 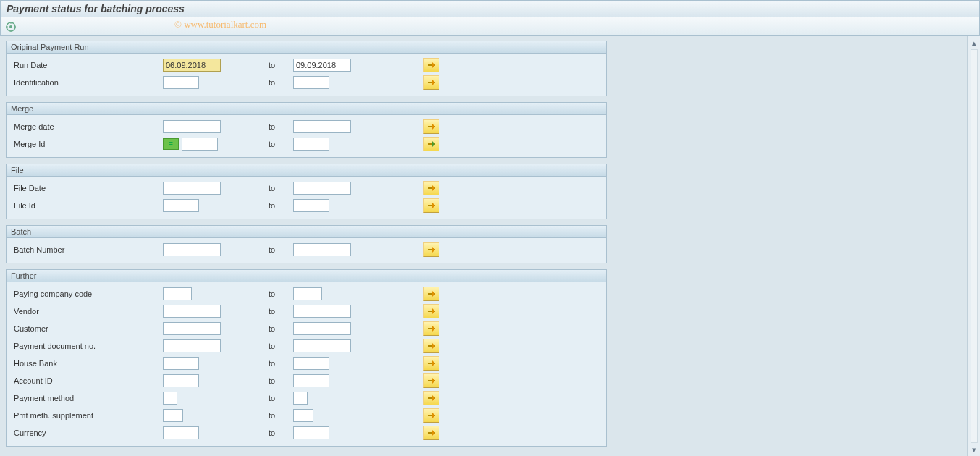 What do you see at coordinates (87, 206) in the screenshot?
I see `label-file-id: File Id` at bounding box center [87, 206].